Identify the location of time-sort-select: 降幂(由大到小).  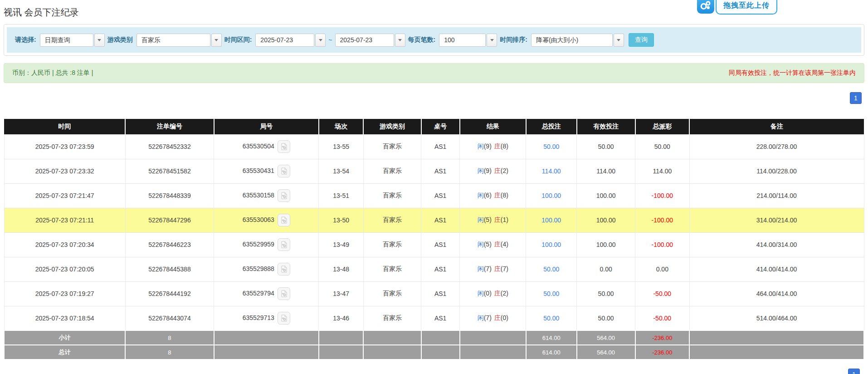
(578, 40).